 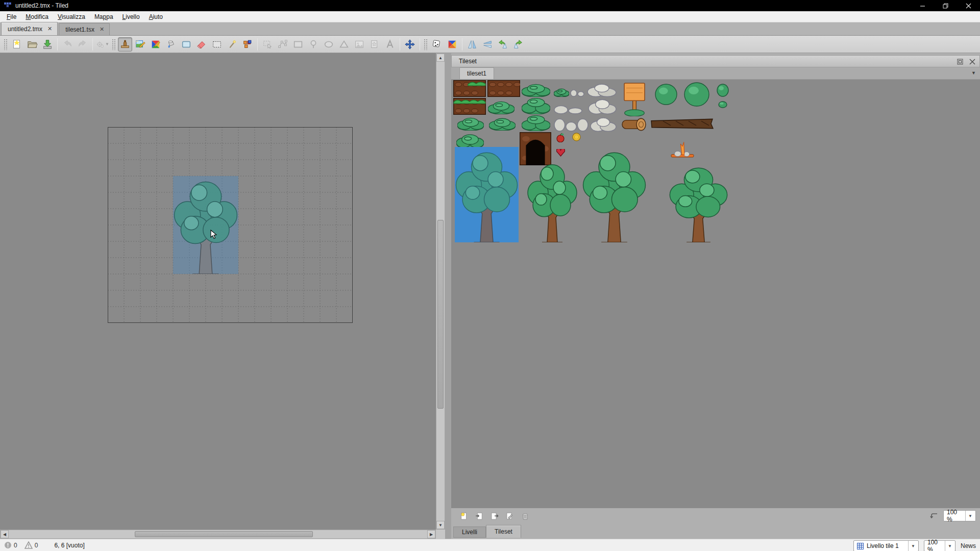 What do you see at coordinates (602, 90) in the screenshot?
I see `tileset-tile-rock-cluster` at bounding box center [602, 90].